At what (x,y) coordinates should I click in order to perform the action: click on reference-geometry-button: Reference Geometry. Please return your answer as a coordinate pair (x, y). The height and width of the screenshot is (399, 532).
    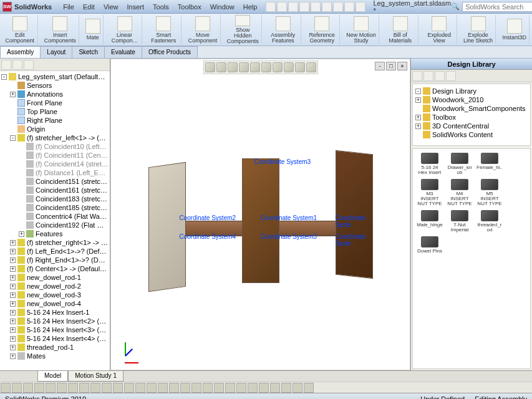
    Looking at the image, I should click on (323, 30).